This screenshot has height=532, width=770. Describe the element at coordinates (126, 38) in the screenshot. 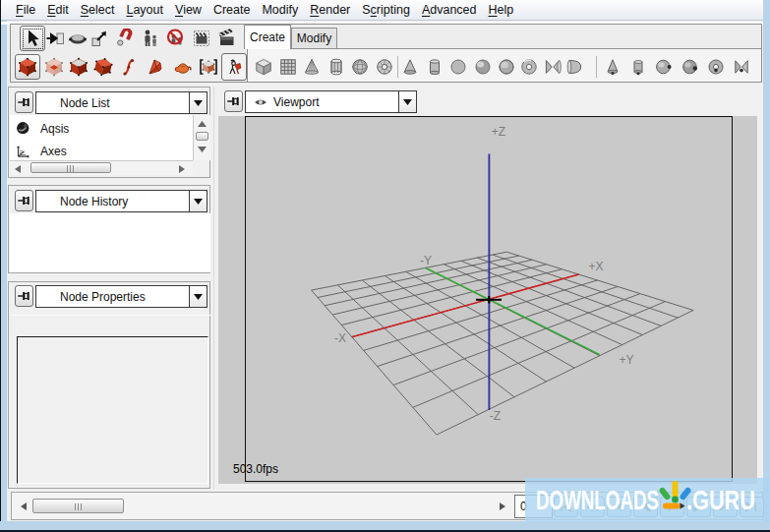

I see `snap-tool` at that location.